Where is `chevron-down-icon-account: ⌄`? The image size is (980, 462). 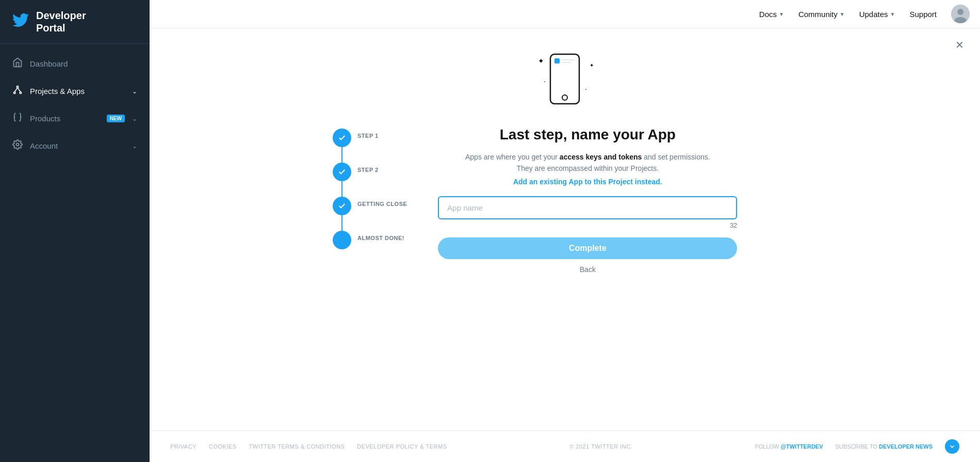
chevron-down-icon-account: ⌄ is located at coordinates (135, 146).